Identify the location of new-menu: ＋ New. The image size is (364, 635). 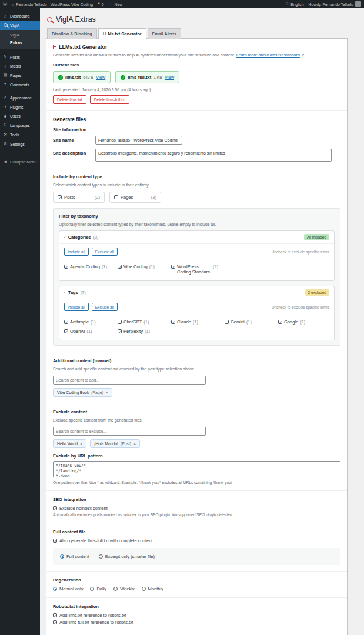
(116, 4).